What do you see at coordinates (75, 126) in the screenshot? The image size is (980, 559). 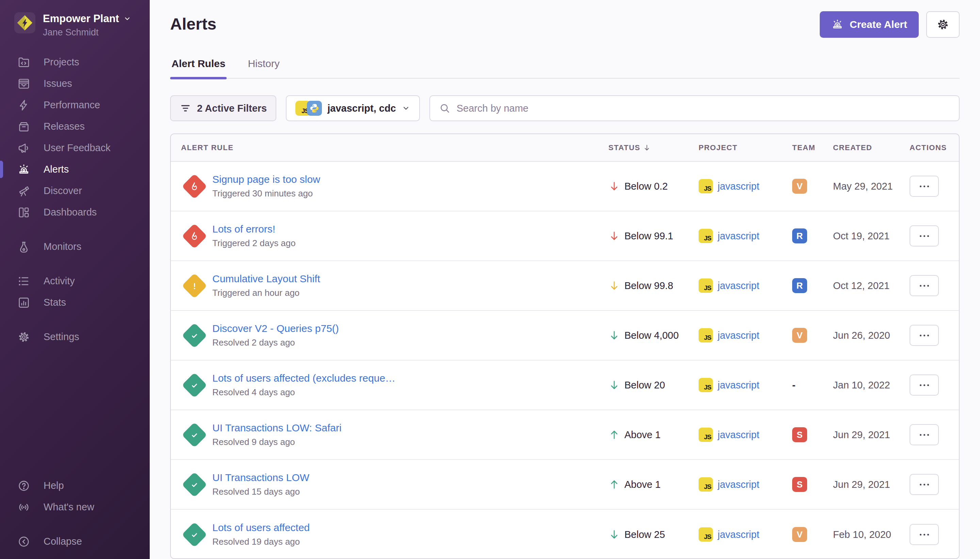 I see `sidebar-item-releases: Releases` at bounding box center [75, 126].